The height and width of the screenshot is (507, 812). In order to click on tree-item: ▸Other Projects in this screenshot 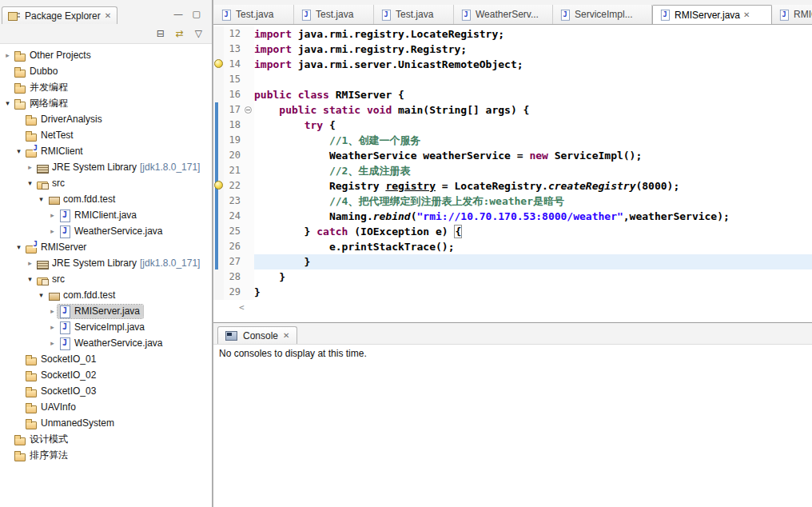, I will do `click(105, 55)`.